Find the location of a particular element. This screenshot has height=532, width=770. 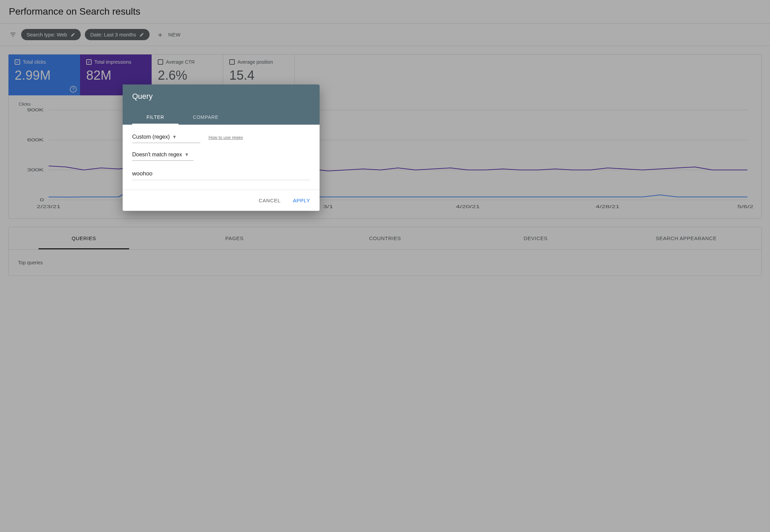

tab-compare: COMPARE is located at coordinates (206, 117).